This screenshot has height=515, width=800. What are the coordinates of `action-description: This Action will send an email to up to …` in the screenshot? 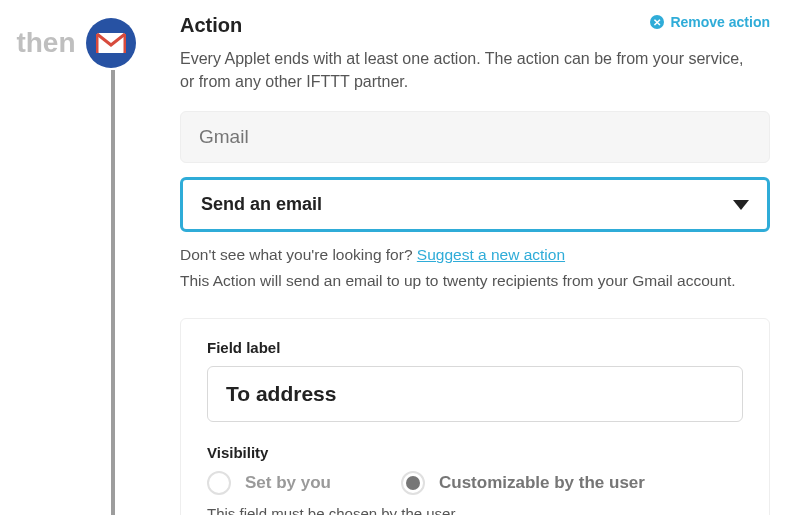 It's located at (475, 281).